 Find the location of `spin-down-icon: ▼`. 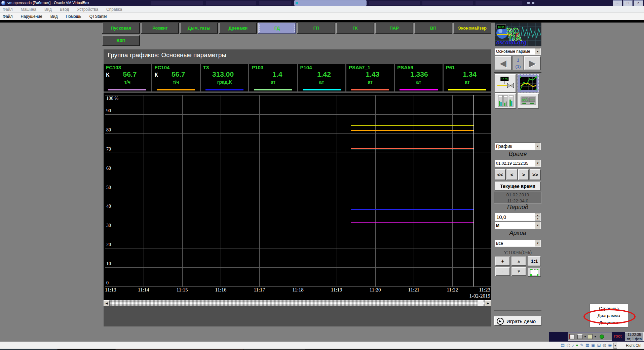

spin-down-icon: ▼ is located at coordinates (538, 219).